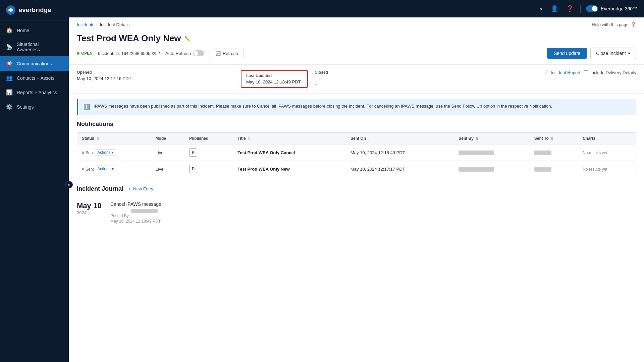  Describe the element at coordinates (90, 213) in the screenshot. I see `journal-date: May 10 2024` at that location.